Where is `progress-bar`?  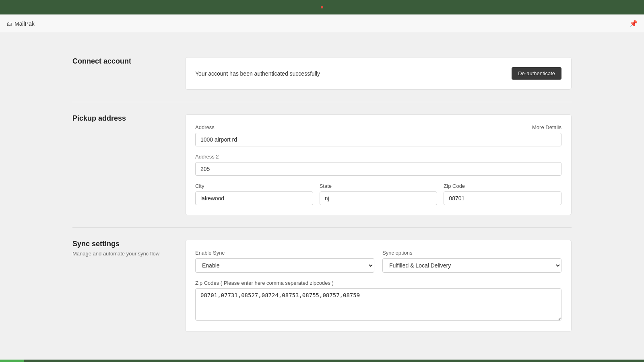 progress-bar is located at coordinates (12, 361).